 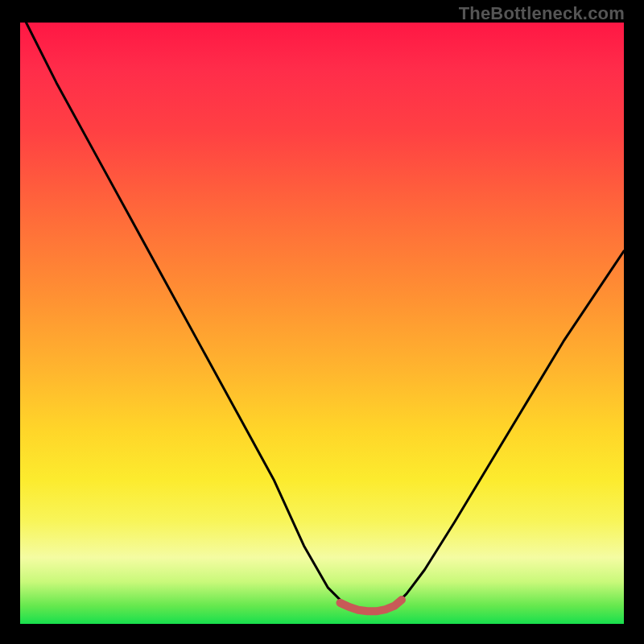 I want to click on valley-highlight-path, so click(x=372, y=605).